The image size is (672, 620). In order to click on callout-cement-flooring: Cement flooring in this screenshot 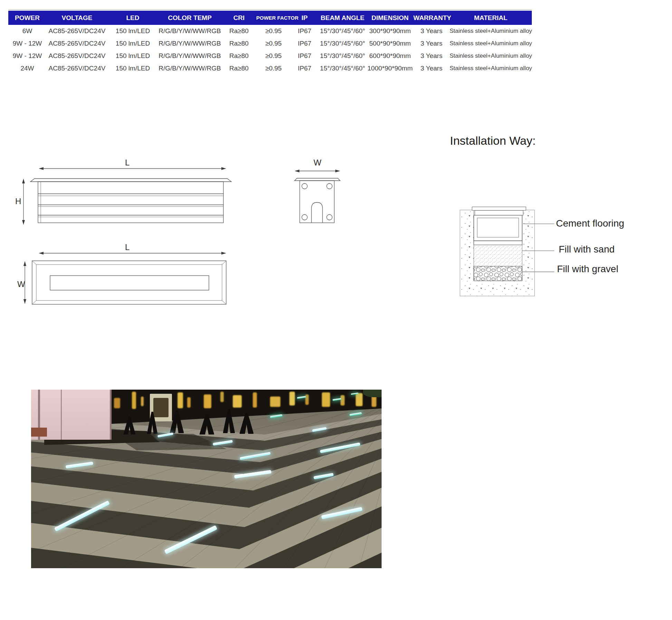, I will do `click(590, 223)`.